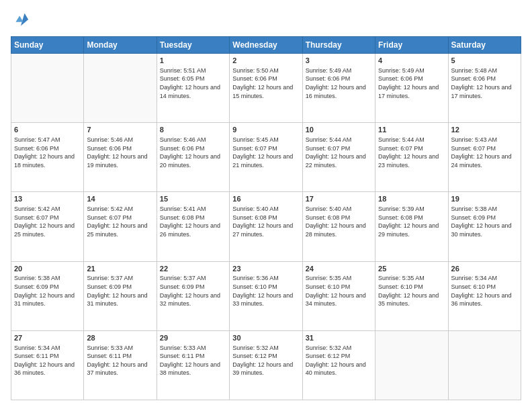 The height and width of the screenshot is (411, 532). Describe the element at coordinates (120, 227) in the screenshot. I see `calendar-cell: 14Sunrise: 5:42 AM Sunset: 6:07 PM Dayli…` at that location.